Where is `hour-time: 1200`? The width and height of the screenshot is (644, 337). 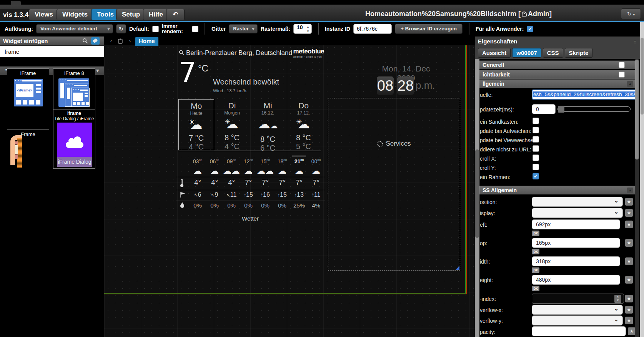
hour-time: 1200 is located at coordinates (248, 161).